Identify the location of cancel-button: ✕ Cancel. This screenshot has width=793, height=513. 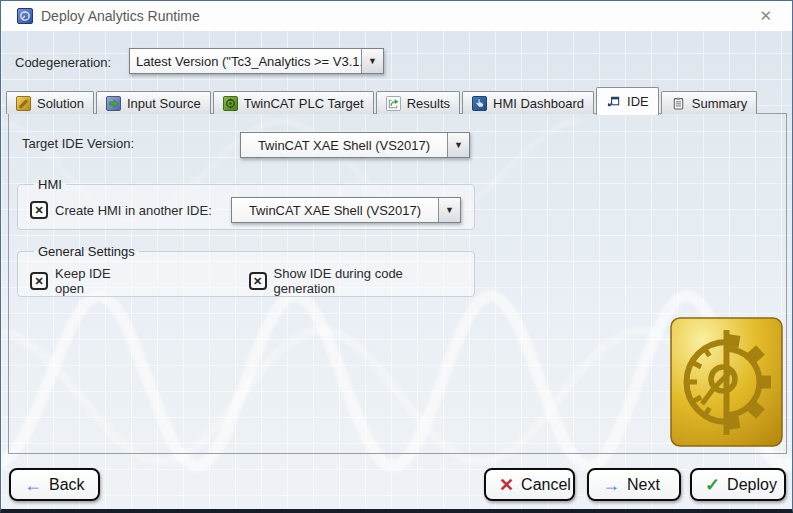
(530, 484).